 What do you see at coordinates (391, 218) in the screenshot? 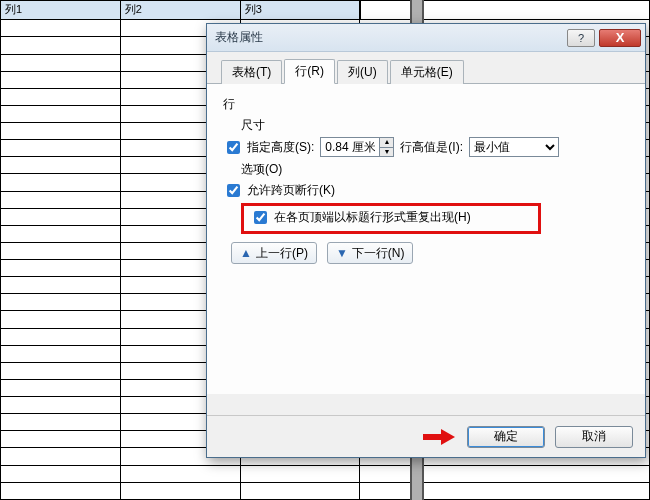
I see `highlight-box: 在各页顶端以标题行形式重复出现(H)` at bounding box center [391, 218].